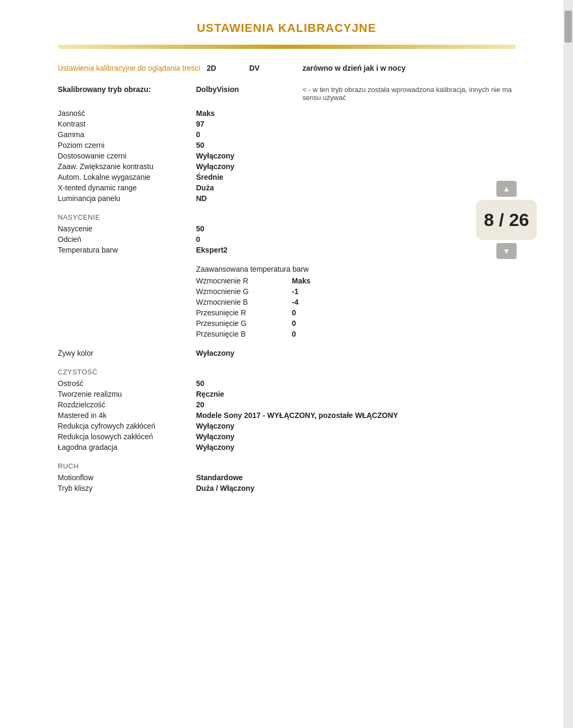 The width and height of the screenshot is (573, 728). What do you see at coordinates (287, 188) in the screenshot?
I see `table-row: X-tented dynamic range Duża` at bounding box center [287, 188].